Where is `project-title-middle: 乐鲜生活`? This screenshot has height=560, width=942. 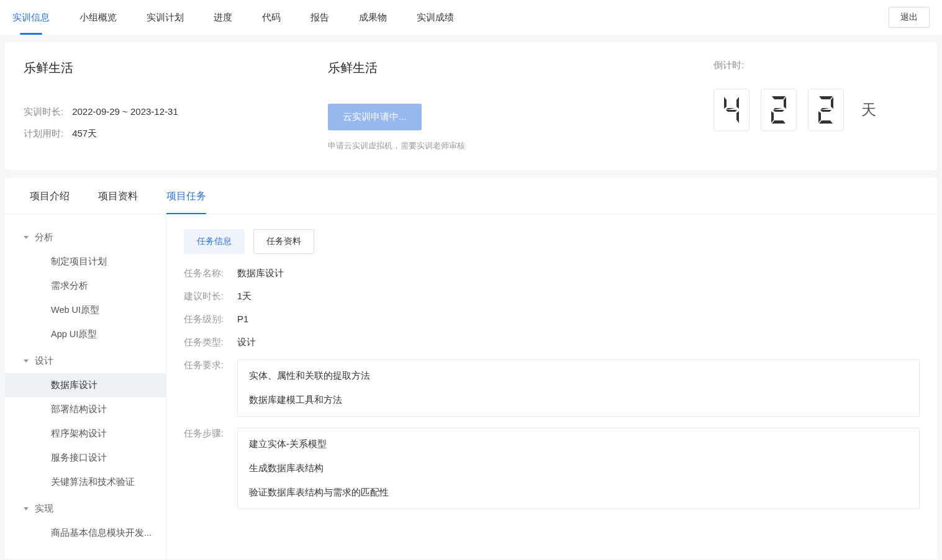
project-title-middle: 乐鲜生活 is located at coordinates (502, 68).